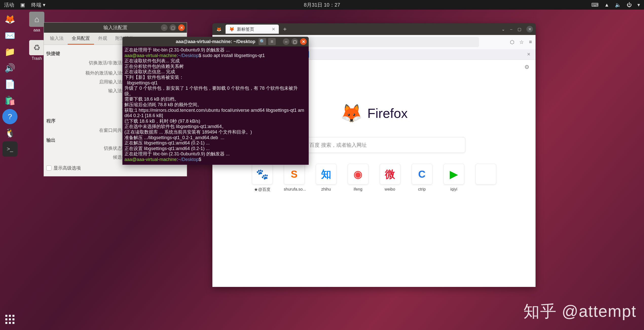  What do you see at coordinates (215, 42) in the screenshot?
I see `terminal-title-text: aaa@aaa-virtual-machine: ~/Desktop` at bounding box center [215, 42].